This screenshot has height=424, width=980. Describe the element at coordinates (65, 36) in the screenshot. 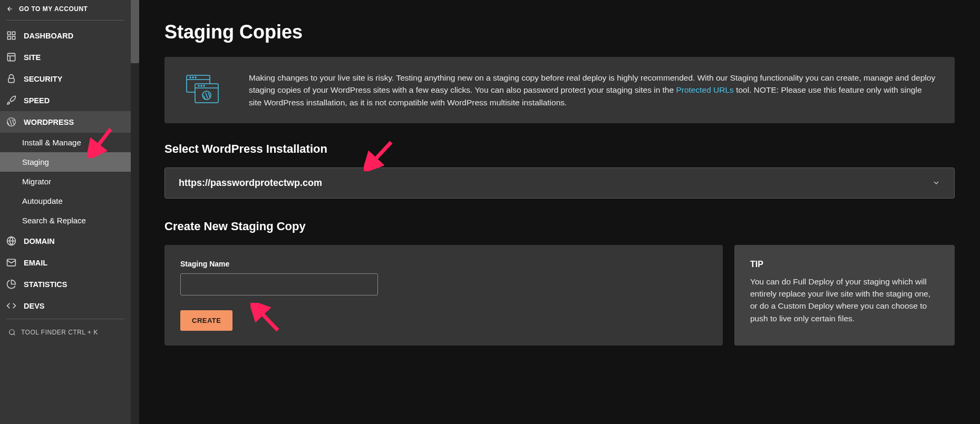

I see `sidebar-item-dashboard: DASHBOARD` at that location.